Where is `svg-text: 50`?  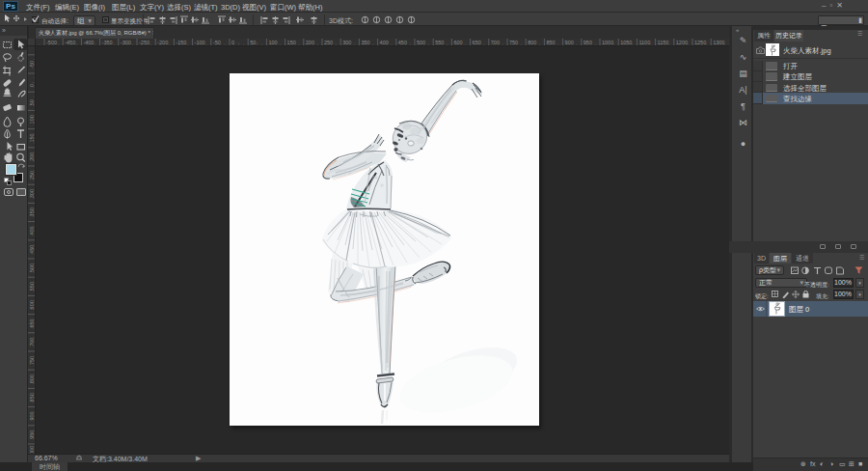 svg-text: 50 is located at coordinates (32, 102).